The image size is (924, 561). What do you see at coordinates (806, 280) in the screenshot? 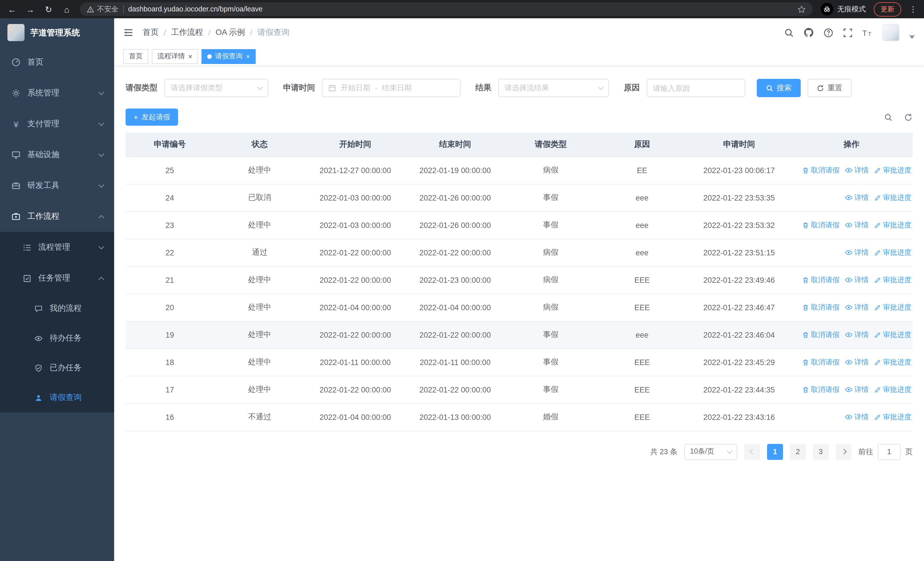
I see `trash-icon` at bounding box center [806, 280].